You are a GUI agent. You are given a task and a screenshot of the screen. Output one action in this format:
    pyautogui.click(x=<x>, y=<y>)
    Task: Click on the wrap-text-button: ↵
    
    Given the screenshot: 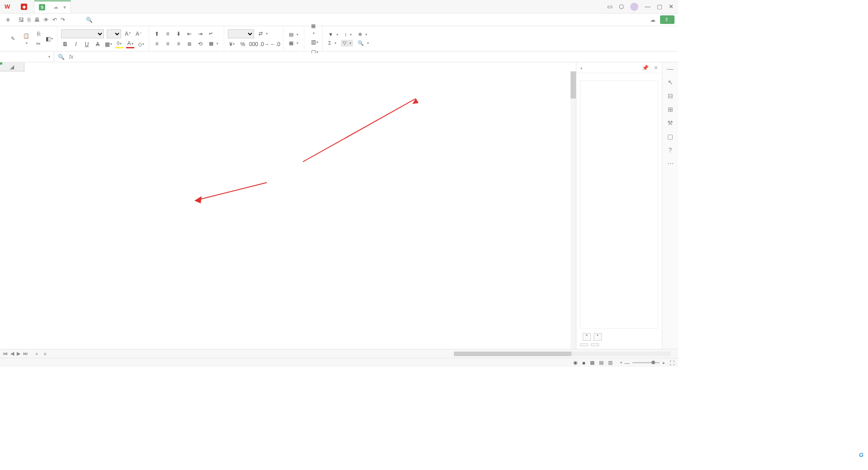 What is the action you would take?
    pyautogui.click(x=212, y=33)
    